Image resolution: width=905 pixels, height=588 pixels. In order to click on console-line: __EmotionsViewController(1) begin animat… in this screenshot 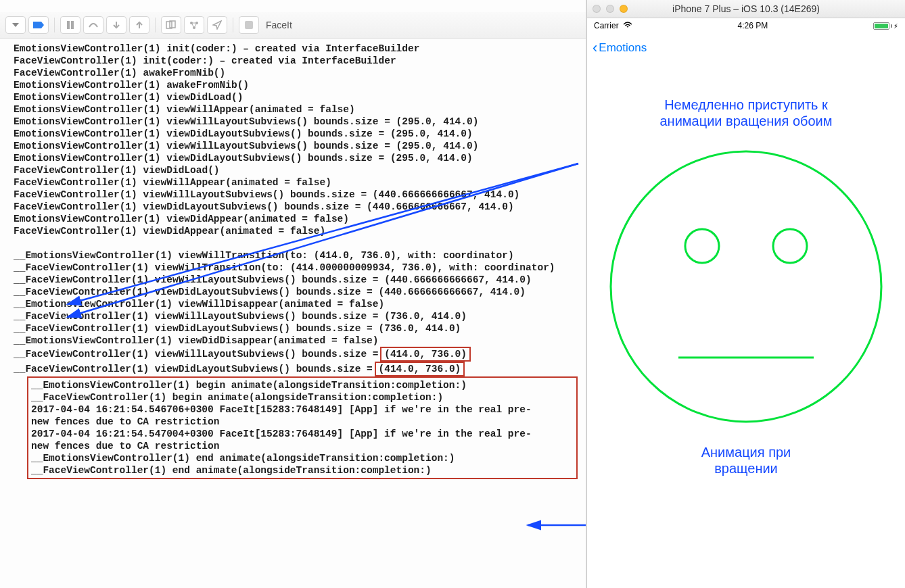, I will do `click(302, 385)`.